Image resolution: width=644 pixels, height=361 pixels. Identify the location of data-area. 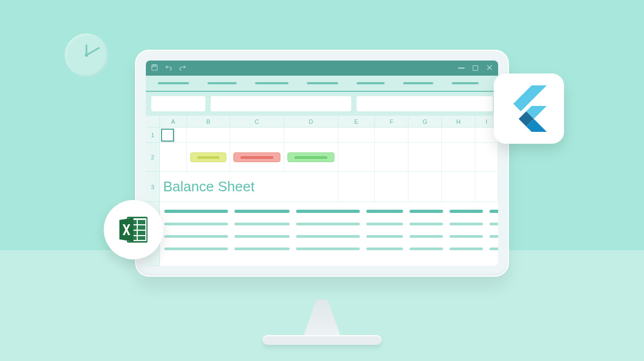
(329, 234).